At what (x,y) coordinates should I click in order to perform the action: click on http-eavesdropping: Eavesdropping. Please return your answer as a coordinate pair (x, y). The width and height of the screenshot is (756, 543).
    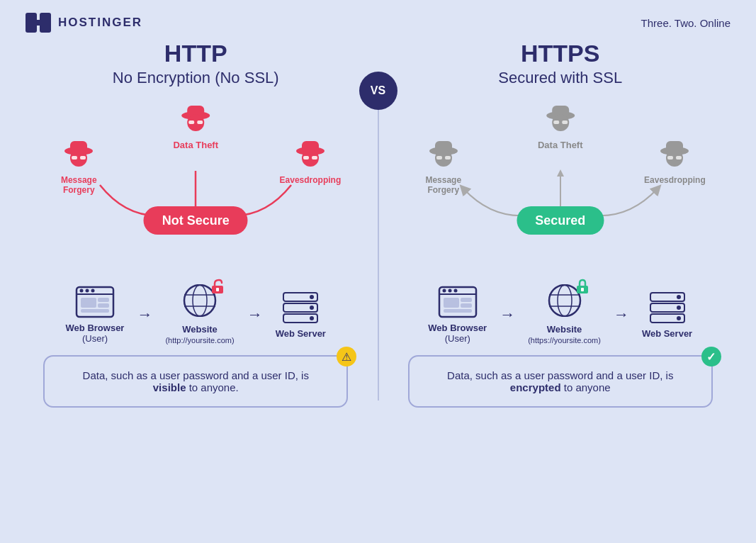
    Looking at the image, I should click on (310, 160).